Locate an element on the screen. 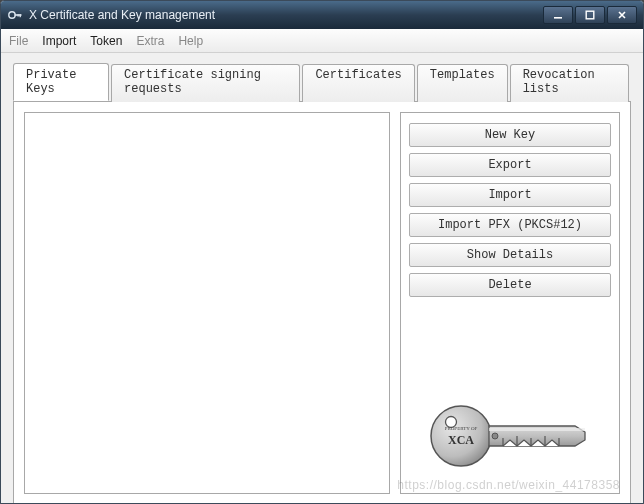 The image size is (644, 504). key-logo-line2: XCA is located at coordinates (461, 440).